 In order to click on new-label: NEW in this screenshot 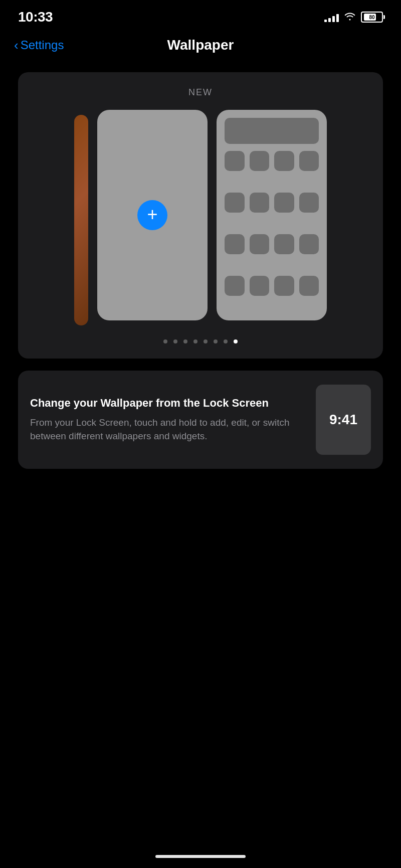, I will do `click(200, 92)`.